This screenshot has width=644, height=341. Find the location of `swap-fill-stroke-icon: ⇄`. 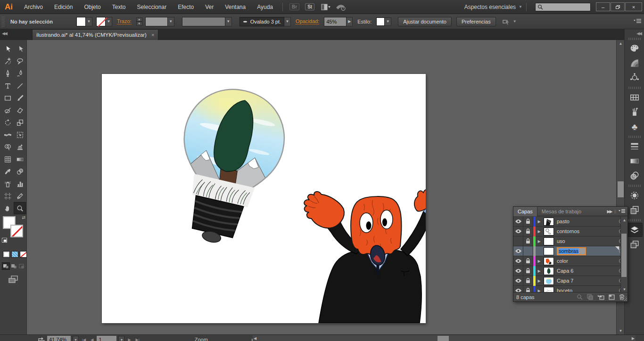

swap-fill-stroke-icon: ⇄ is located at coordinates (24, 218).